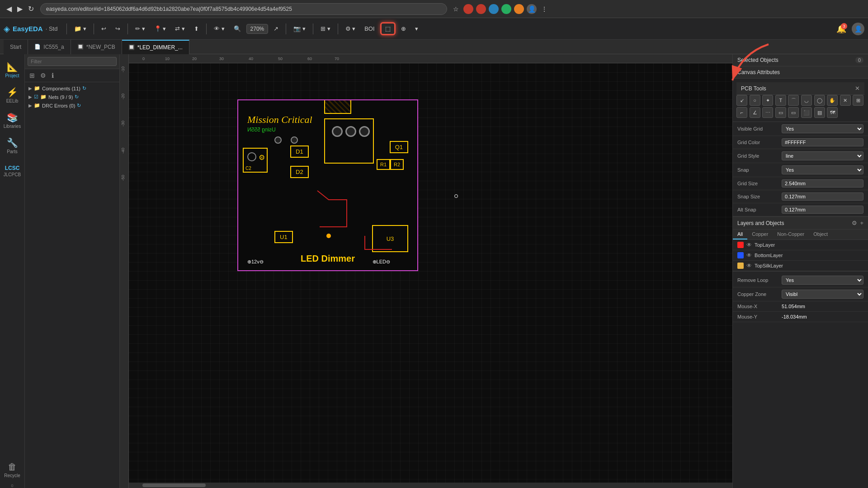 The width and height of the screenshot is (868, 488). What do you see at coordinates (72, 106) in the screenshot?
I see `dm-drc-item: ▶ 📁 DRC Errors (0) ↻` at bounding box center [72, 106].